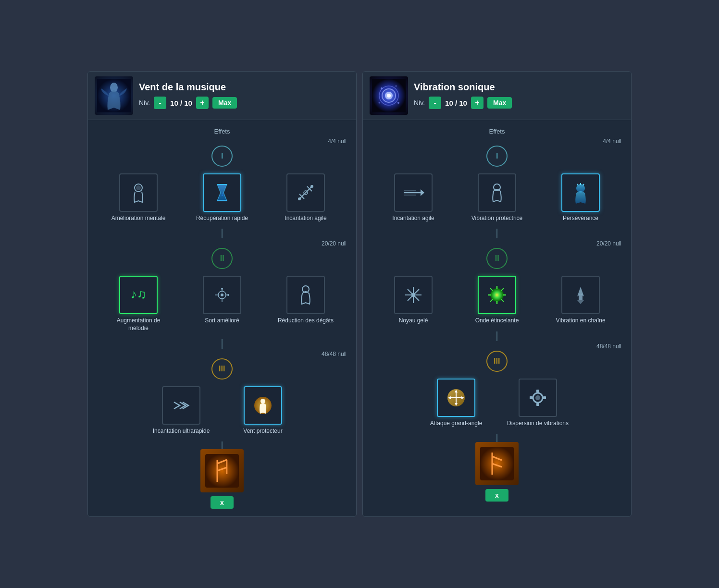 This screenshot has height=588, width=719. I want to click on panel2-x-btn: x, so click(497, 495).